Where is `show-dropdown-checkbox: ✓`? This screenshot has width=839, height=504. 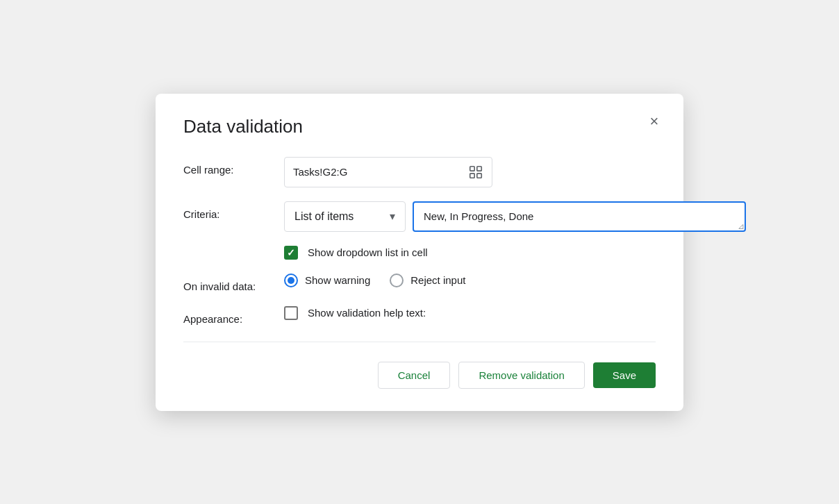 show-dropdown-checkbox: ✓ is located at coordinates (291, 253).